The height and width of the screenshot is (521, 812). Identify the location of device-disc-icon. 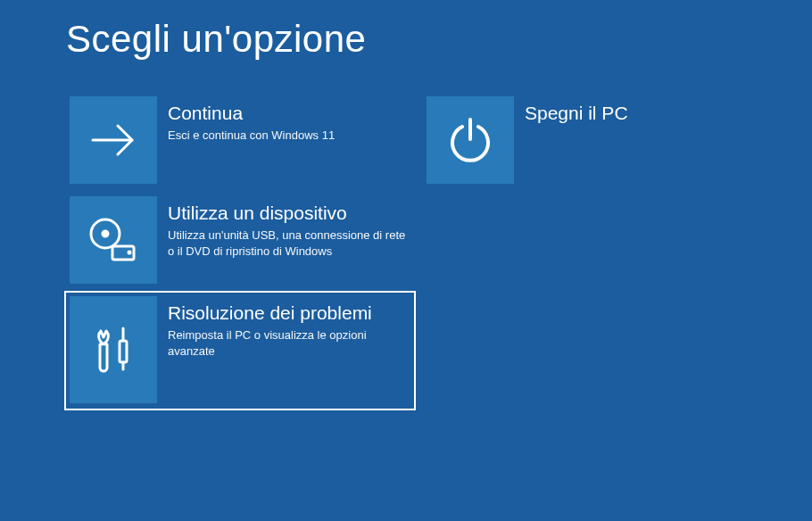
(113, 240).